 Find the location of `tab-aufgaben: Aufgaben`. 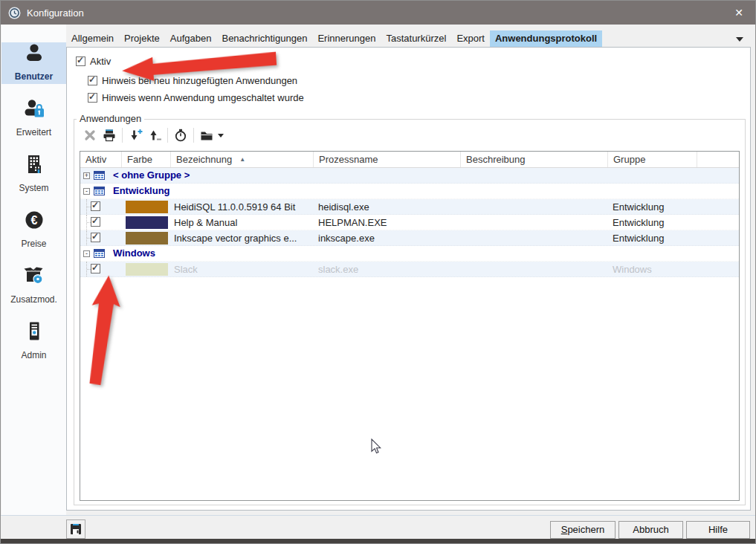

tab-aufgaben: Aufgaben is located at coordinates (191, 39).